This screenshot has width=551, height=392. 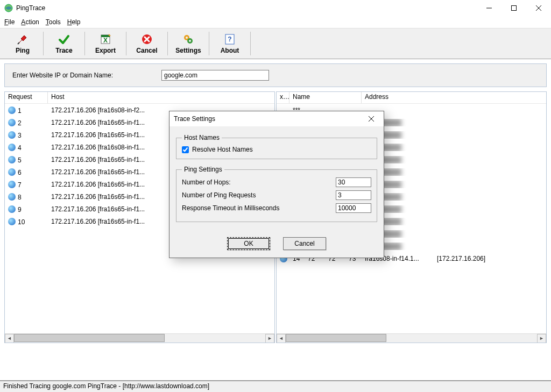 What do you see at coordinates (230, 39) in the screenshot?
I see `help-icon: ?` at bounding box center [230, 39].